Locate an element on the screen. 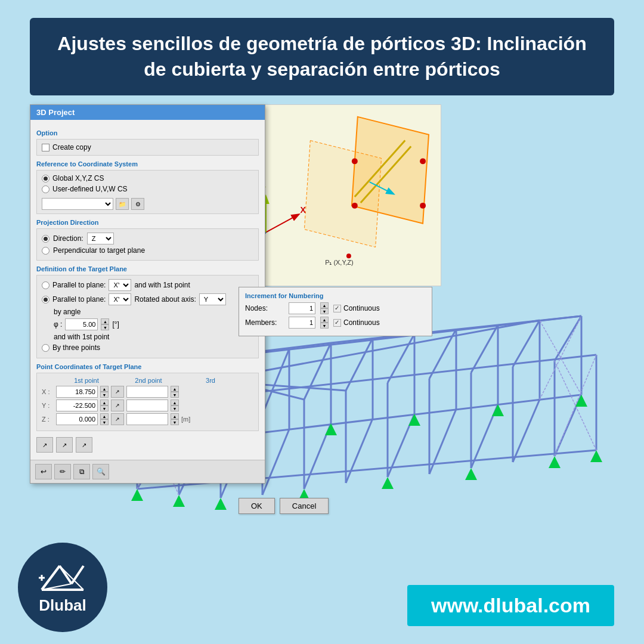 The width and height of the screenshot is (644, 644). members-input is located at coordinates (302, 323).